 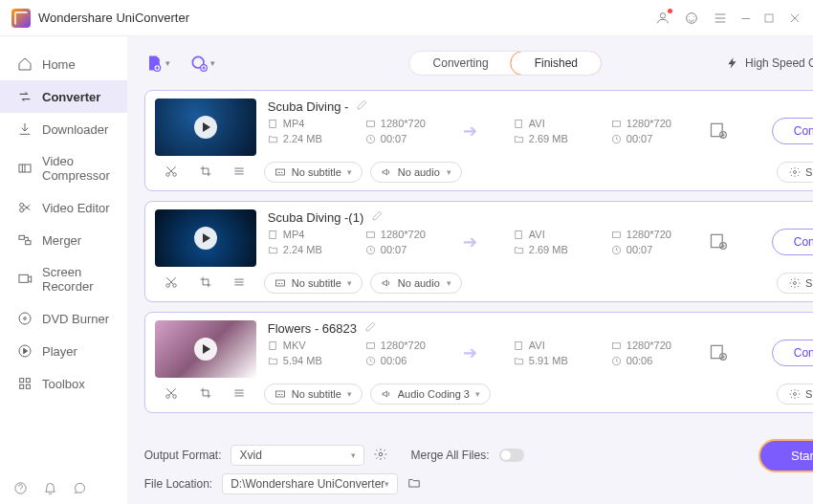 I want to click on dst-duration: 00:07, so click(x=642, y=250).